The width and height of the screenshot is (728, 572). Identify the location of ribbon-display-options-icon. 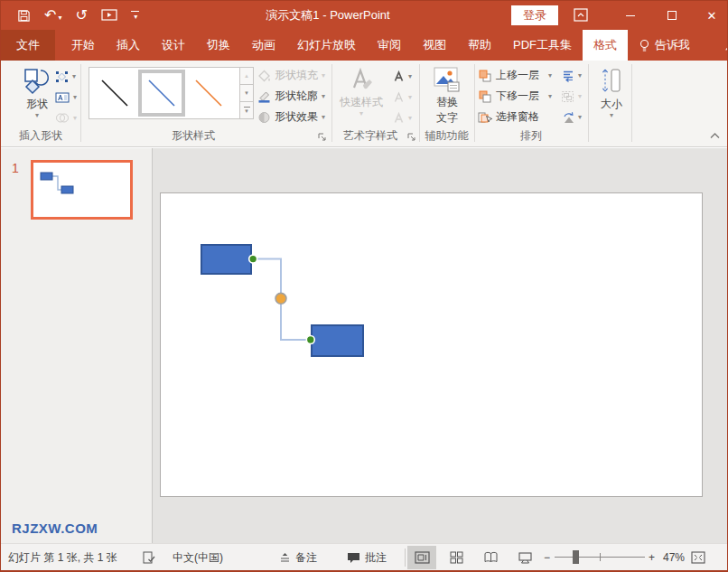
(581, 14).